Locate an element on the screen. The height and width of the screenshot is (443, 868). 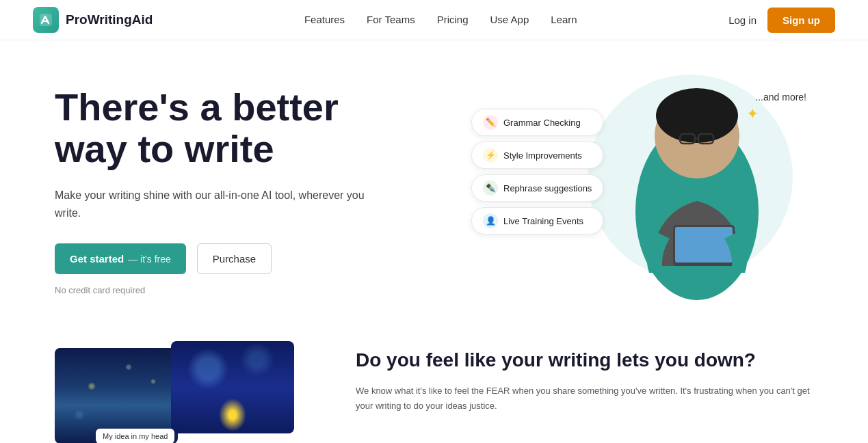
second-left: My idea in my head is located at coordinates (178, 392).